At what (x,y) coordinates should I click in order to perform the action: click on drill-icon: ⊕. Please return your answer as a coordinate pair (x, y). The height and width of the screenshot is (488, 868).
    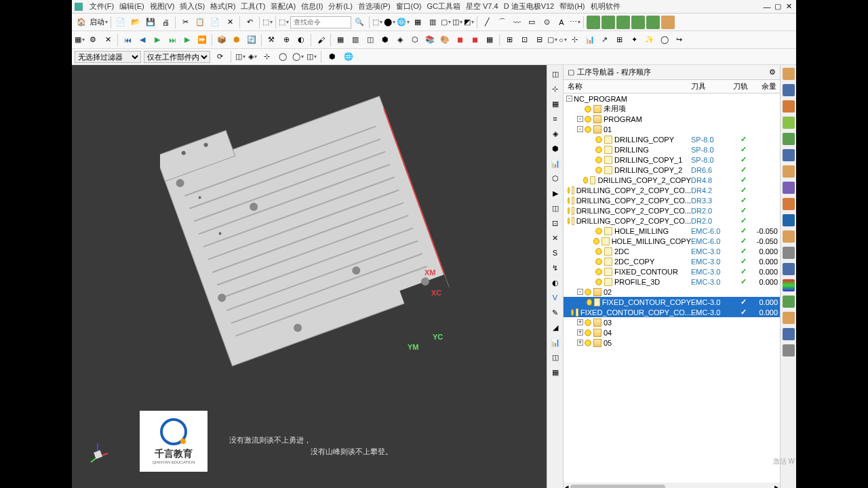
    Looking at the image, I should click on (286, 40).